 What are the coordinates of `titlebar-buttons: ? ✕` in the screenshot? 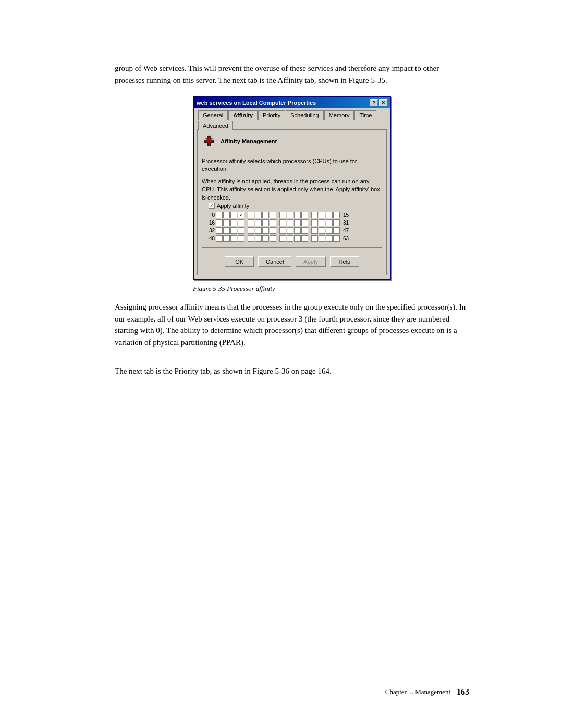 It's located at (378, 103).